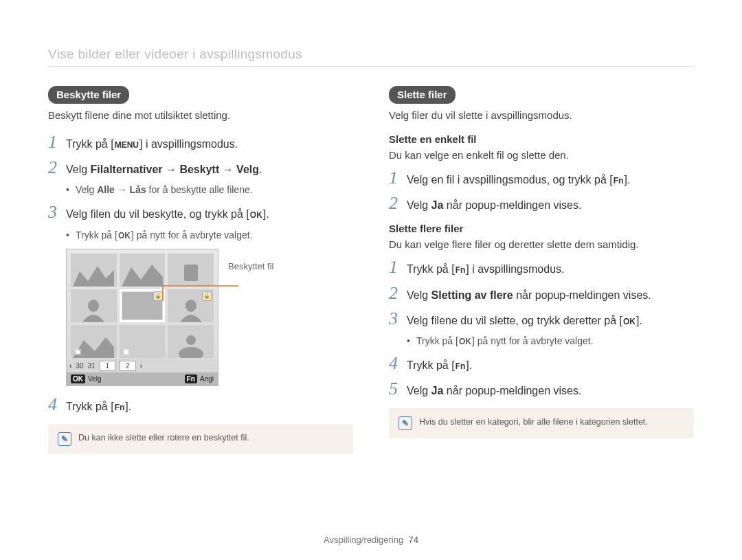 The image size is (742, 560). Describe the element at coordinates (541, 364) in the screenshot. I see `delete-multi-step-4: 4 Trykk på [Fn].` at that location.